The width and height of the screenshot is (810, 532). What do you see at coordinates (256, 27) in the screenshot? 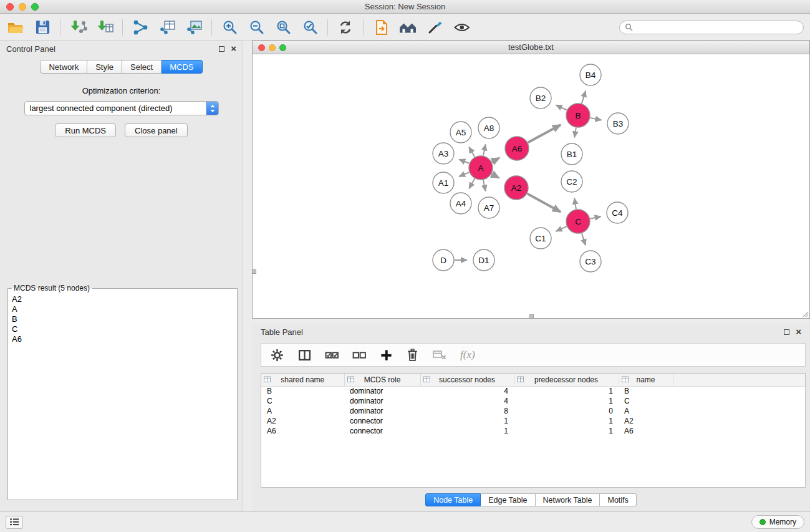
I see `zoom-out-button` at bounding box center [256, 27].